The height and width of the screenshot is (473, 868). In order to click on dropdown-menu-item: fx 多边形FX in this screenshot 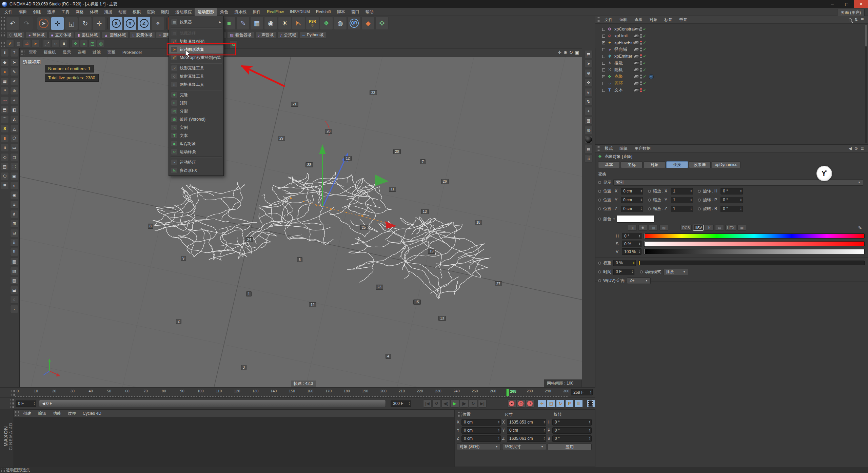, I will do `click(196, 170)`.